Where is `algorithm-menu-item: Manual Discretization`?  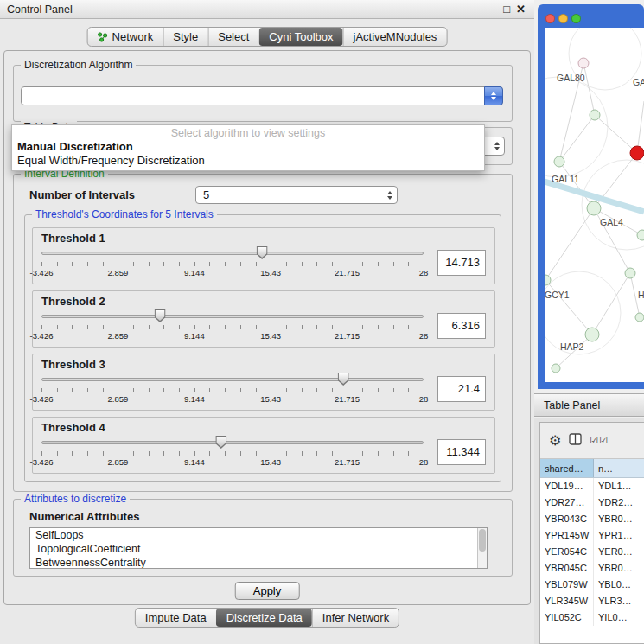
algorithm-menu-item: Manual Discretization is located at coordinates (248, 147).